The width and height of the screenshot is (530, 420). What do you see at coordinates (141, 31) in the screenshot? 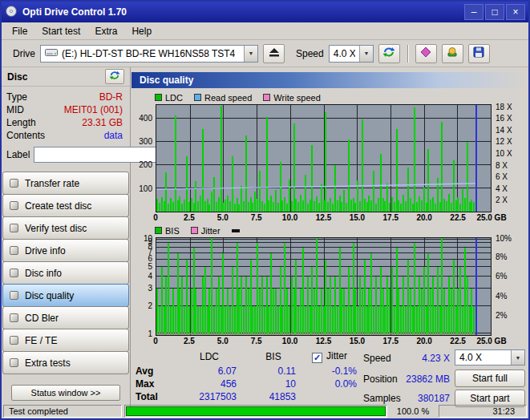
I see `menu-help: Help` at bounding box center [141, 31].